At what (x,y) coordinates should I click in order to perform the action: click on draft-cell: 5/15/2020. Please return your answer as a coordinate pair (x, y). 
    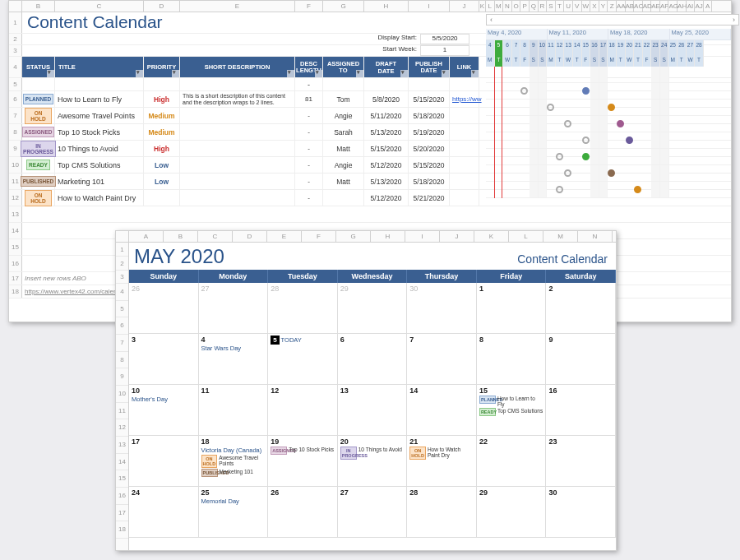
    Looking at the image, I should click on (386, 148).